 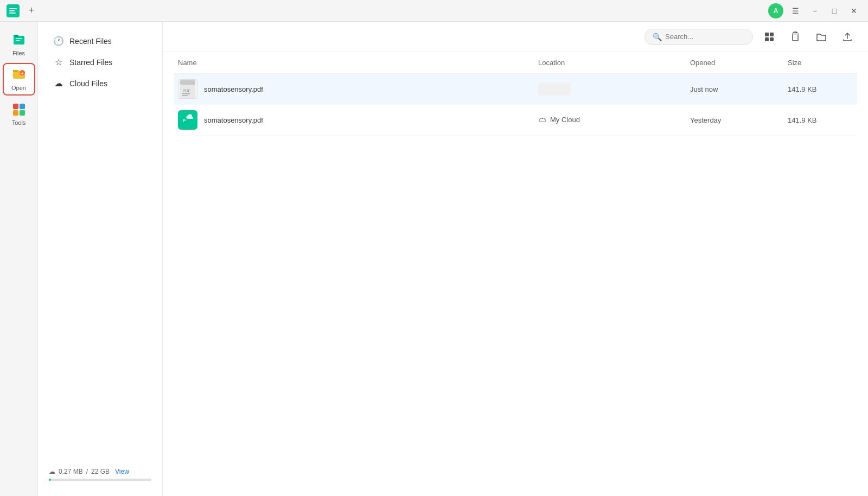 What do you see at coordinates (122, 472) in the screenshot?
I see `storage-view-link: View` at bounding box center [122, 472].